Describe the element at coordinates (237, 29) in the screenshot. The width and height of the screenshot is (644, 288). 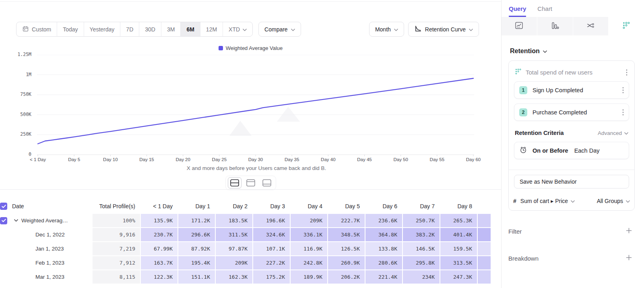
I see `range-xtd: XTD` at that location.